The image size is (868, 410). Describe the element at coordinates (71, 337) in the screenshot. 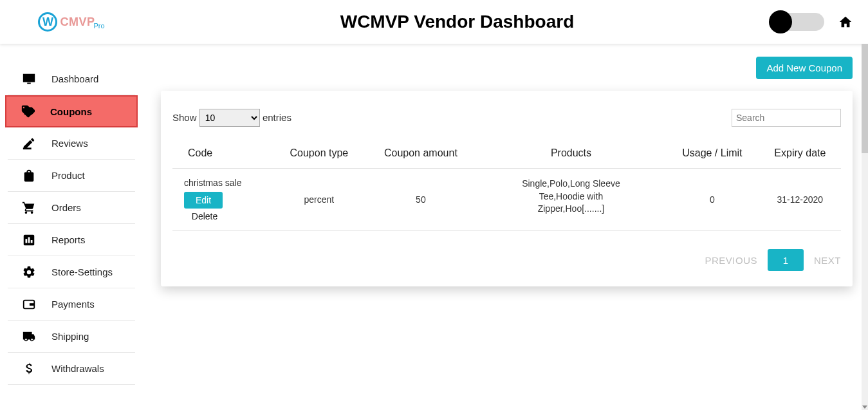

I see `sidebar-item-shipping: Shipping` at that location.